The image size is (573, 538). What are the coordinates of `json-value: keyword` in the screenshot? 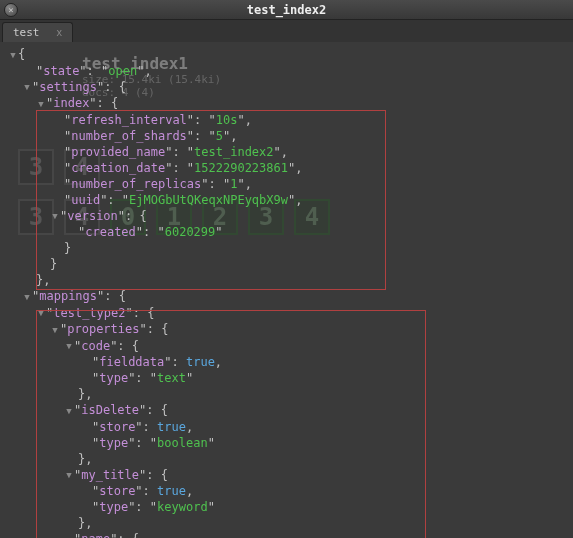 It's located at (182, 507).